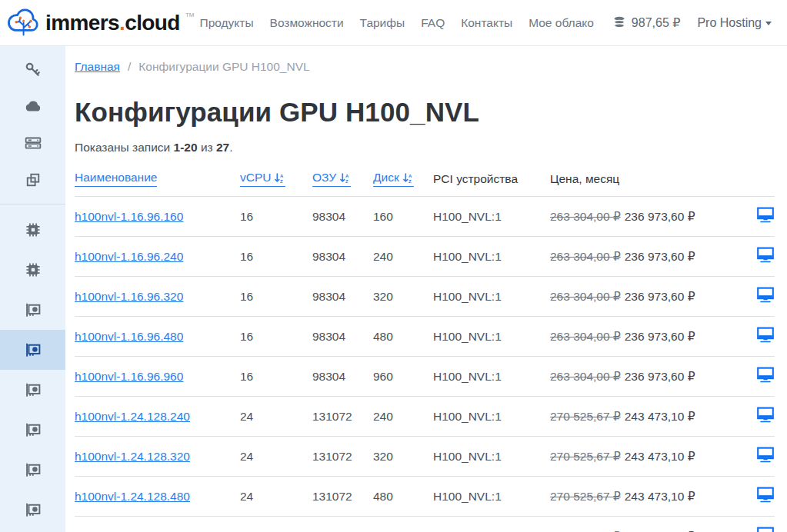  I want to click on gpu-card-icon, so click(33, 390).